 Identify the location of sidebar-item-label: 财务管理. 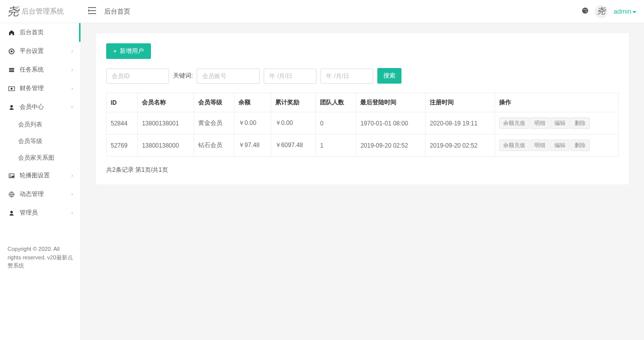
(32, 89).